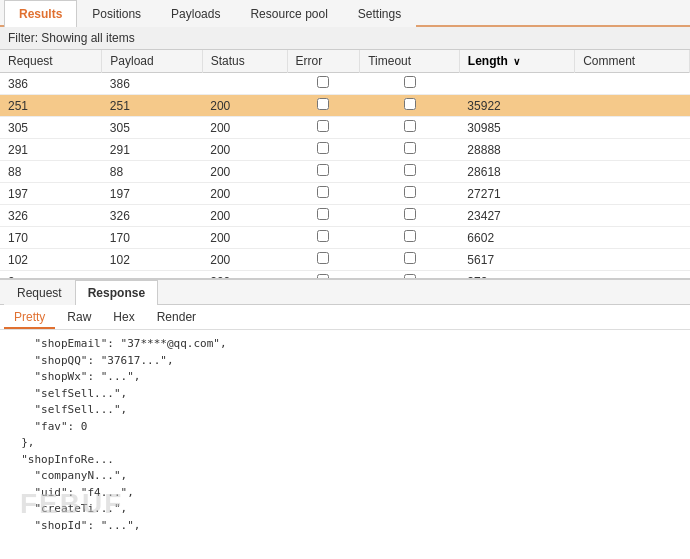 This screenshot has height=559, width=690. I want to click on tab-payloads: Payloads, so click(196, 14).